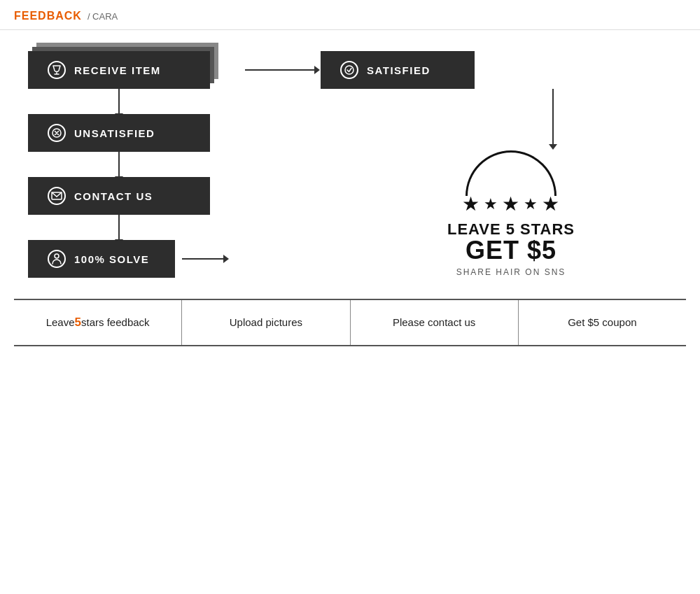  I want to click on x-circle-icon, so click(57, 133).